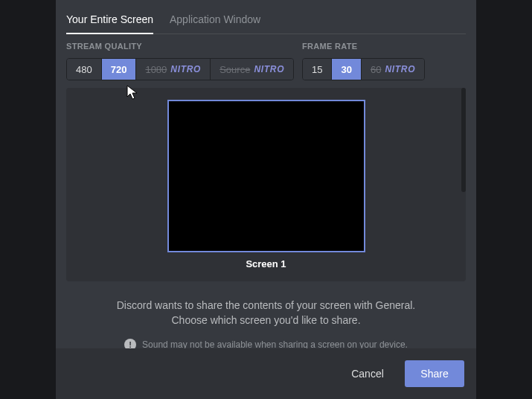  What do you see at coordinates (384, 46) in the screenshot?
I see `frame-rate-label: FRAME RATE` at bounding box center [384, 46].